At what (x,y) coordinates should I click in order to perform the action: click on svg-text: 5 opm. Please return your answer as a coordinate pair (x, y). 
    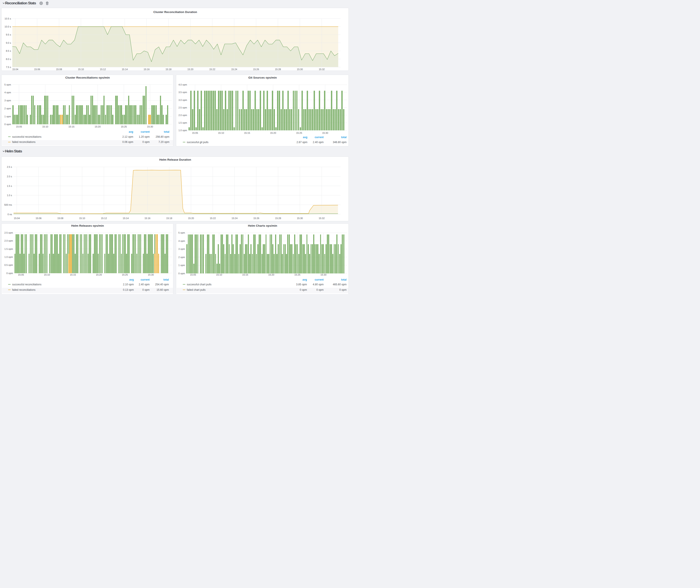
    Looking at the image, I should click on (8, 84).